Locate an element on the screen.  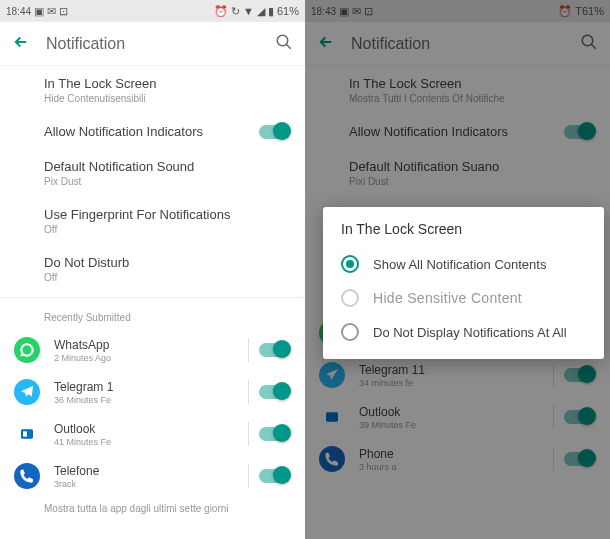
status-bar: 18:44 ▣ ✉ ⊡ ⏰ ↻ ▼ ◢ ▮ 61% is located at coordinates (152, 11).